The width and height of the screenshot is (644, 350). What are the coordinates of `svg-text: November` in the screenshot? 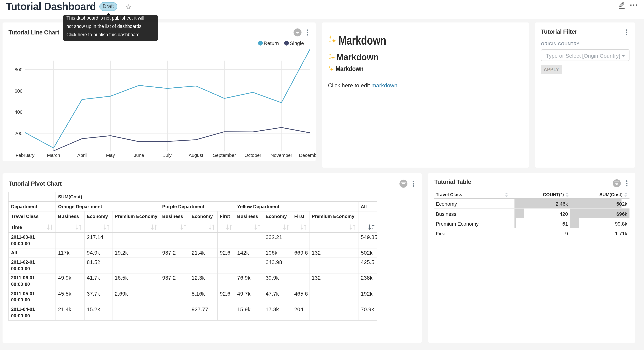 It's located at (282, 155).